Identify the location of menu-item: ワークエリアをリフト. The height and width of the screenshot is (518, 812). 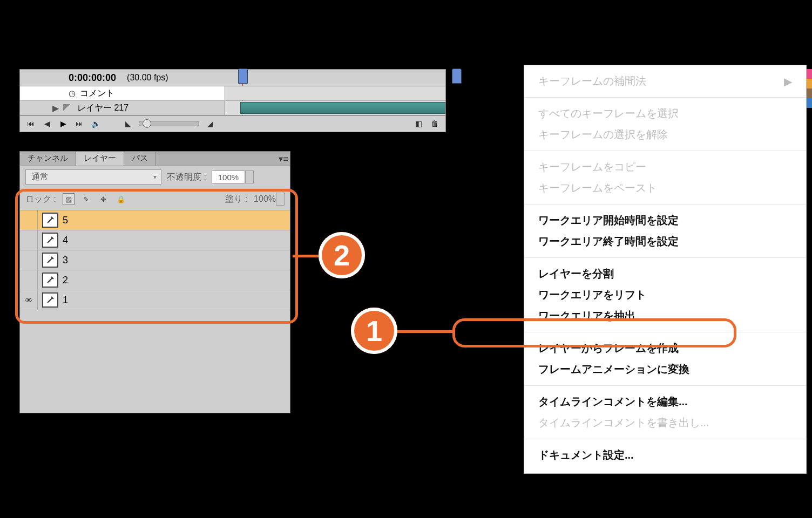
(665, 295).